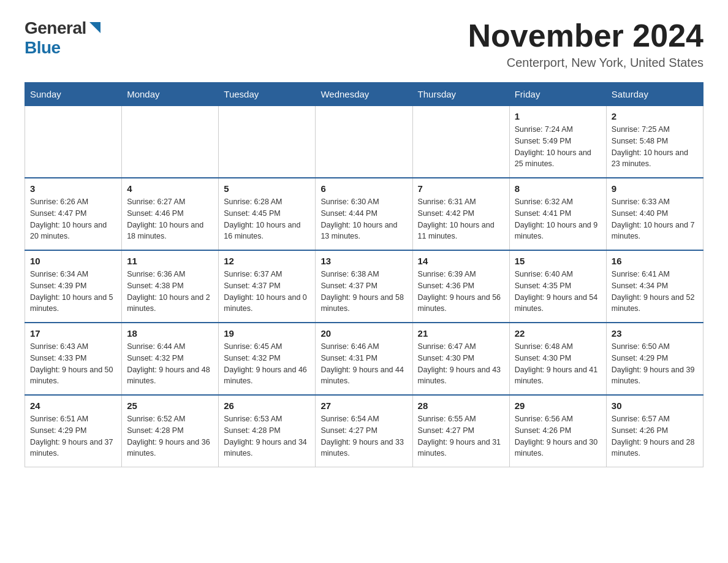  Describe the element at coordinates (558, 261) in the screenshot. I see `day-number: 15` at that location.